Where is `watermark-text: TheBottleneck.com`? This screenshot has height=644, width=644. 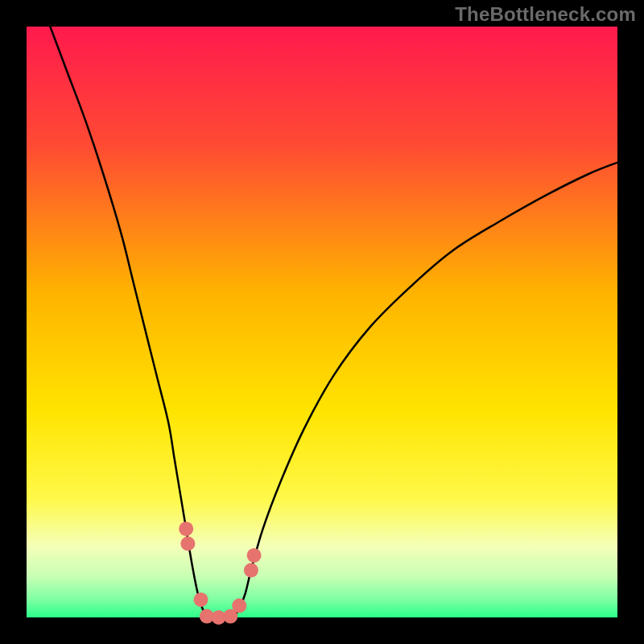
watermark-text: TheBottleneck.com is located at coordinates (546, 14).